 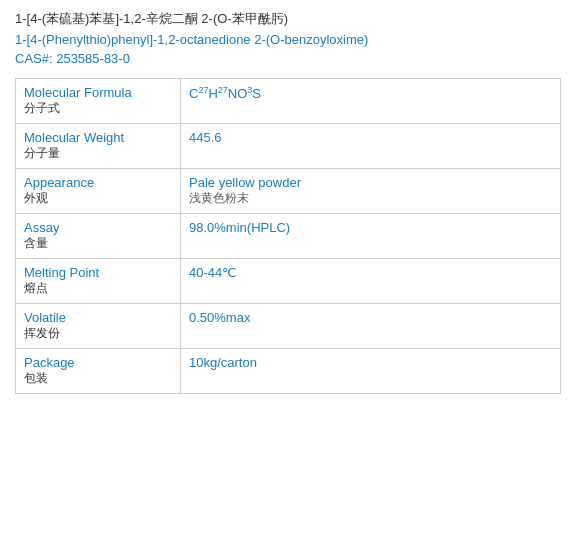 I want to click on value-cell-0: C27H27NO3S, so click(x=371, y=102).